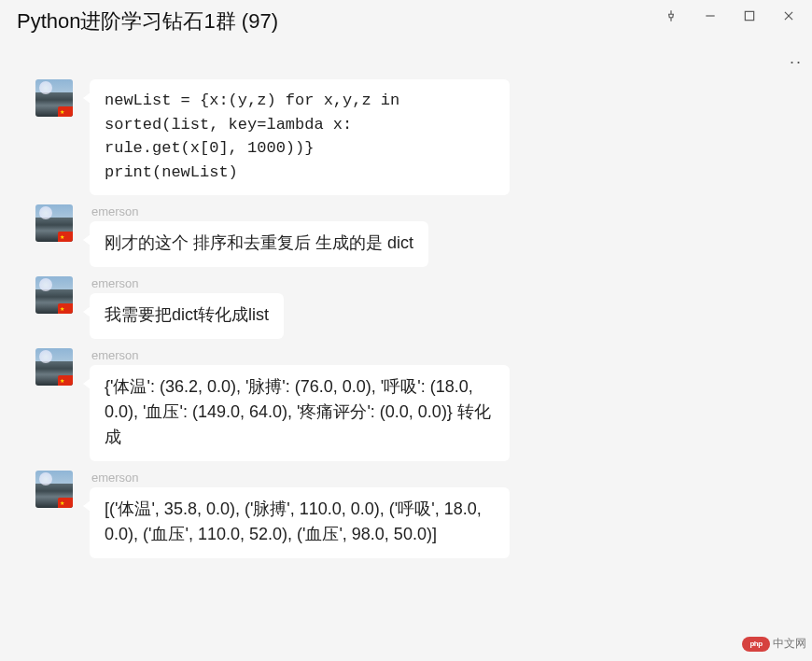  Describe the element at coordinates (300, 523) in the screenshot. I see `message-bubble: [('体温', 35.8, 0.0), ('脉搏', 110.0, 0.0), …` at that location.